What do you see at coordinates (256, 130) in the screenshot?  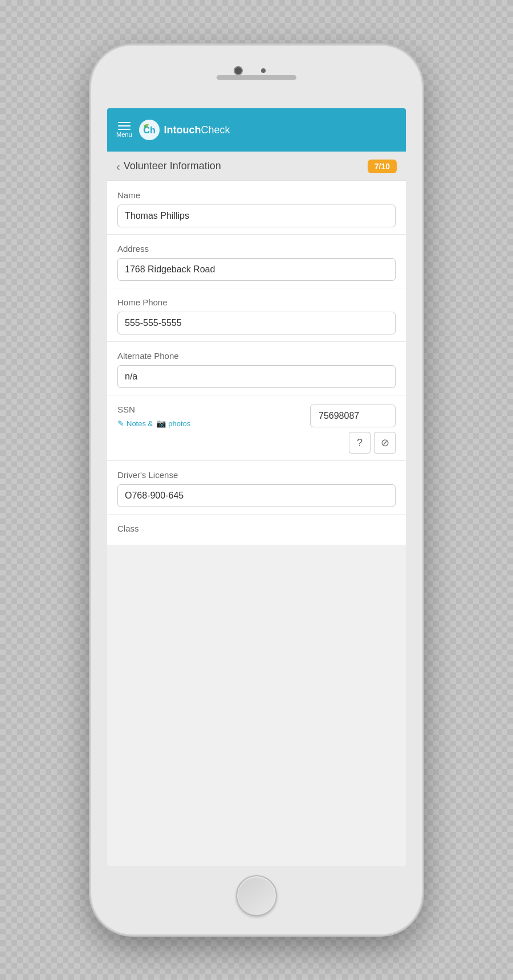 I see `app-header: Menu Ch IntouchCheck` at bounding box center [256, 130].